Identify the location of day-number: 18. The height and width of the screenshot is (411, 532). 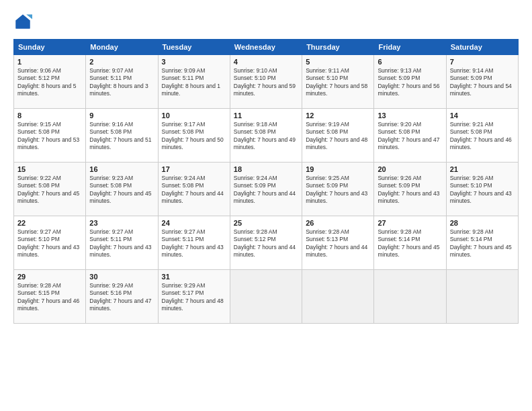
(266, 169).